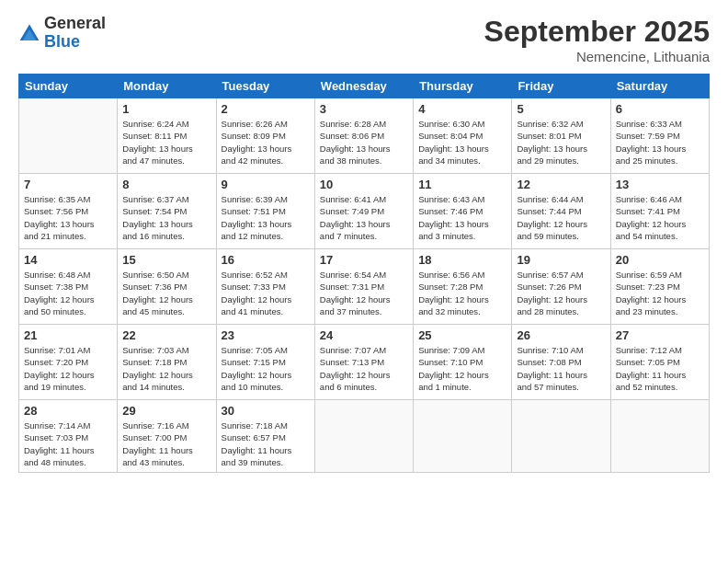 The width and height of the screenshot is (728, 563). I want to click on day-number: 30, so click(266, 410).